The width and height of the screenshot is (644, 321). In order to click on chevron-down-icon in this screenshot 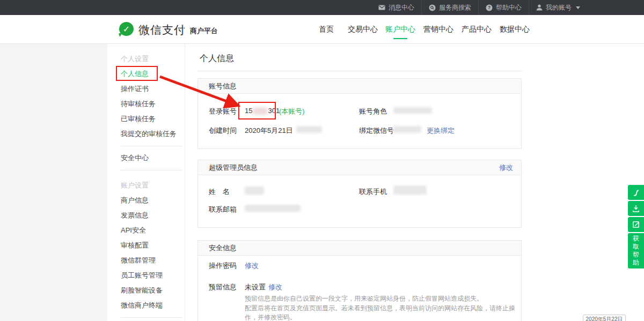, I will do `click(578, 8)`.